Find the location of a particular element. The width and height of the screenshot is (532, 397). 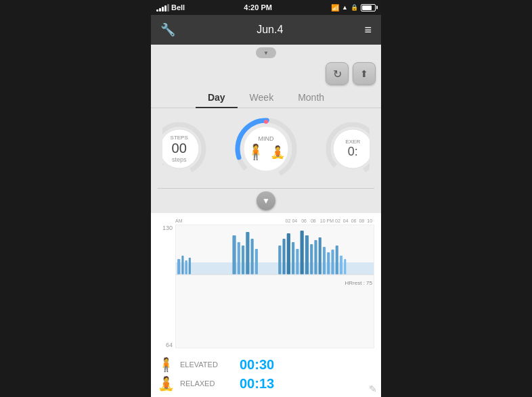

collapse-arrow-icon: ▼ is located at coordinates (266, 201).